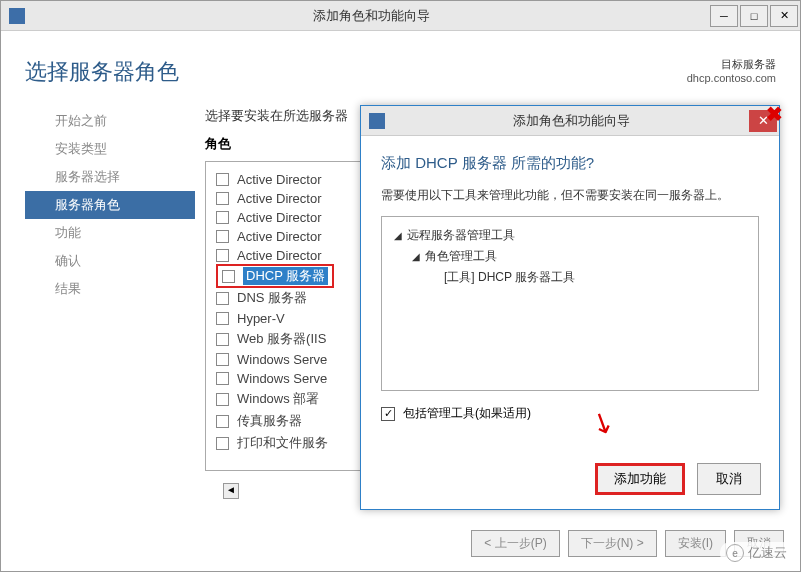 This screenshot has height=572, width=801. Describe the element at coordinates (696, 544) in the screenshot. I see `install-button: 安装(I)` at that location.